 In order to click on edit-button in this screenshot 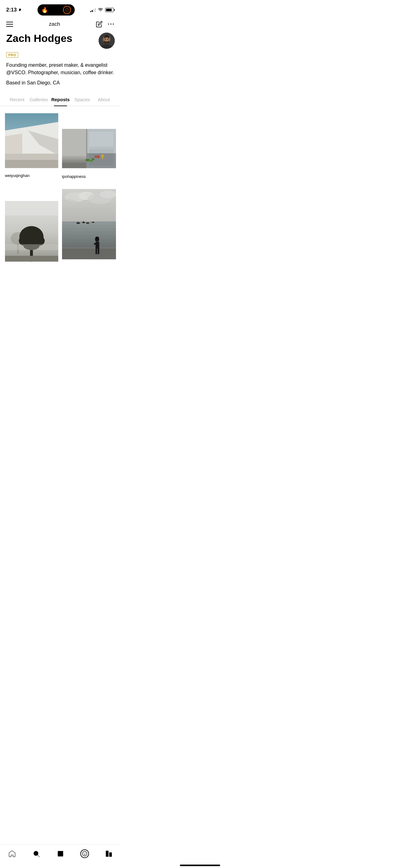, I will do `click(99, 24)`.